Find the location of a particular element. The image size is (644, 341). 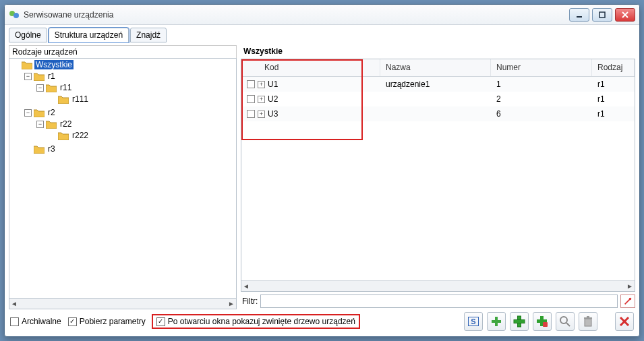

cell-kod: U2 is located at coordinates (272, 99).